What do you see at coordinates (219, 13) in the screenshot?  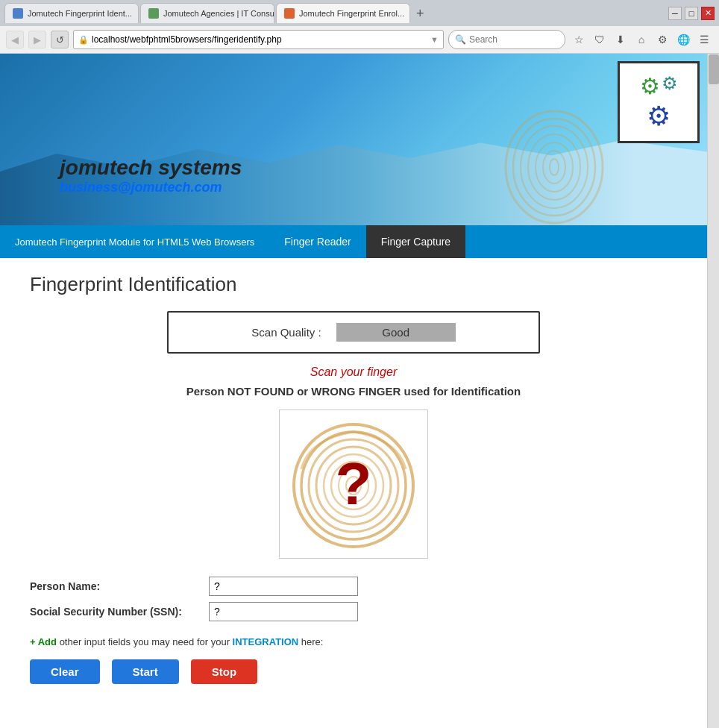 I see `tab2-label: Jomutech Agencies | IT Consul...` at bounding box center [219, 13].